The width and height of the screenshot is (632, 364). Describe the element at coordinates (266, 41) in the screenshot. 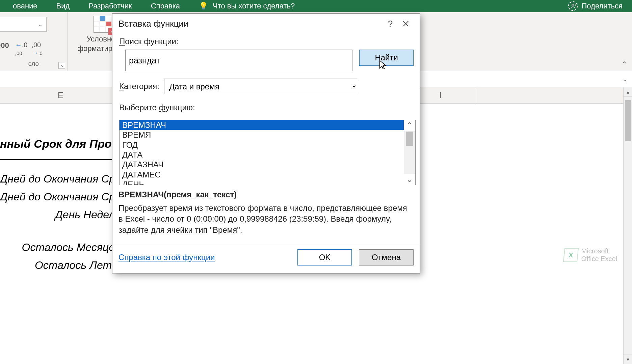

I see `search-function-label: Поиск функции:` at that location.